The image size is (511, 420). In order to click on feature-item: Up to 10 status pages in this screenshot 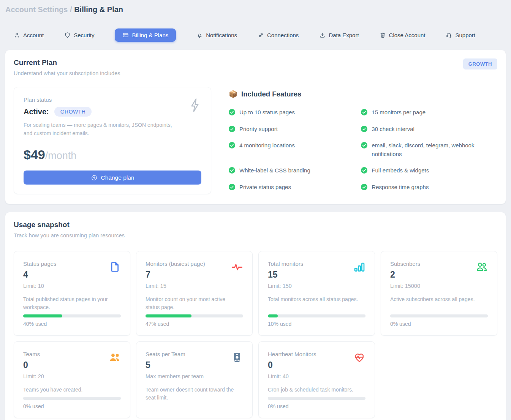, I will do `click(293, 112)`.